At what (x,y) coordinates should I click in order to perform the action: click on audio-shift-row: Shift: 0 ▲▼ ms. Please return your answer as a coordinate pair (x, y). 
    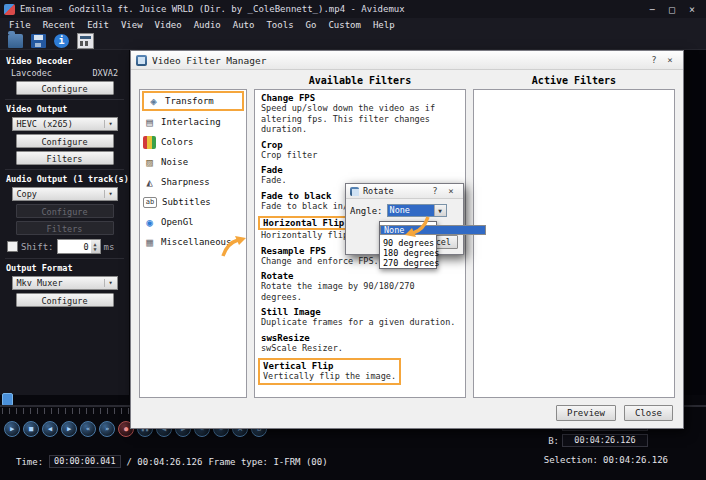
    Looking at the image, I should click on (64, 246).